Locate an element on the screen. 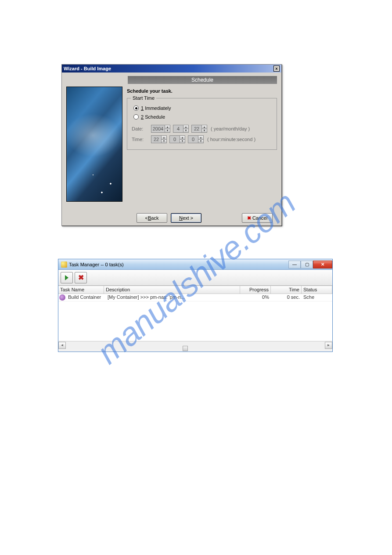  cancel-label: Cancel is located at coordinates (260, 218).